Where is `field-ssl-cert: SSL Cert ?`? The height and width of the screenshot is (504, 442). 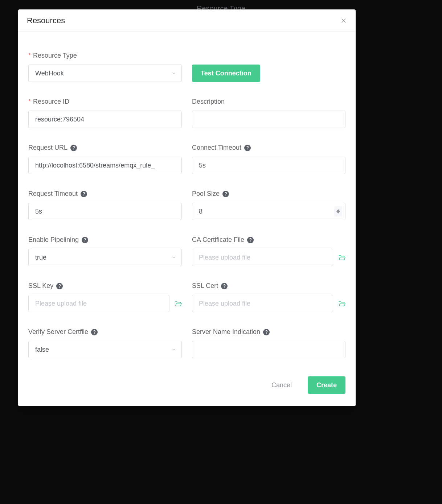
field-ssl-cert: SSL Cert ? is located at coordinates (269, 297).